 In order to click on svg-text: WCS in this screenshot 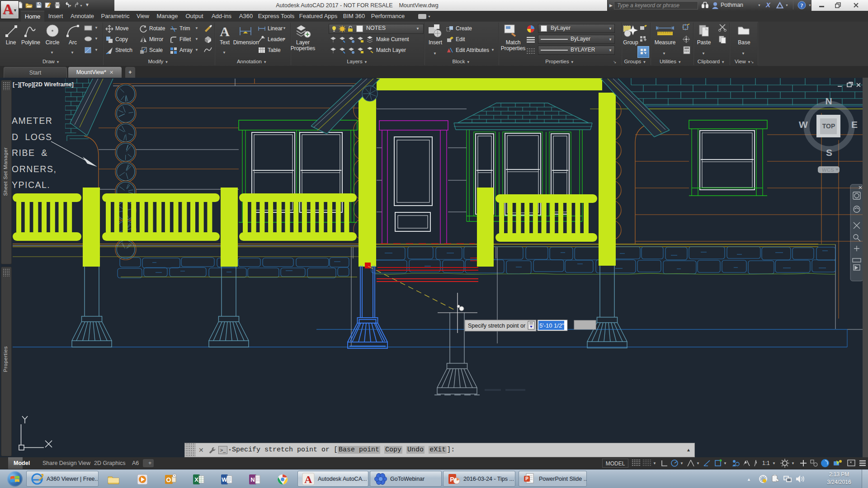, I will do `click(828, 170)`.